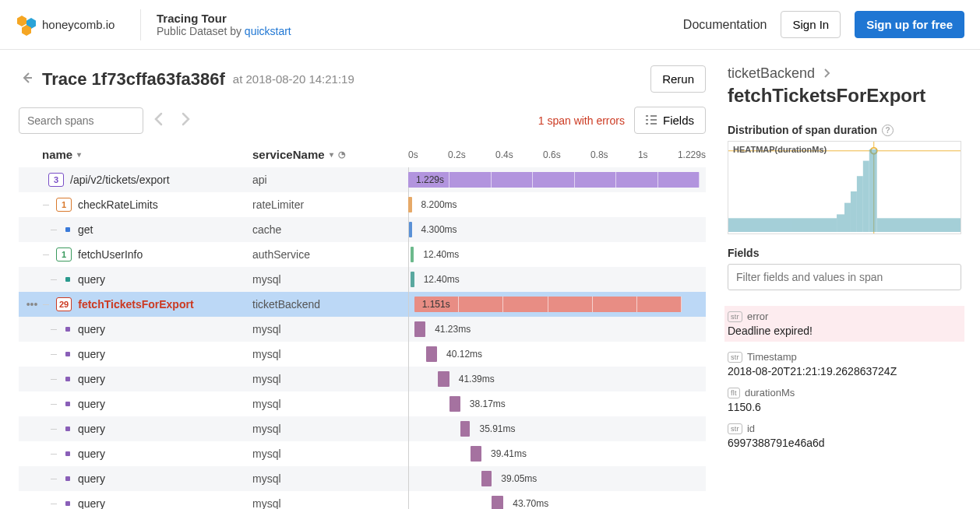 The width and height of the screenshot is (980, 509). What do you see at coordinates (844, 443) in the screenshot?
I see `field-value: 6997388791e46a6d` at bounding box center [844, 443].